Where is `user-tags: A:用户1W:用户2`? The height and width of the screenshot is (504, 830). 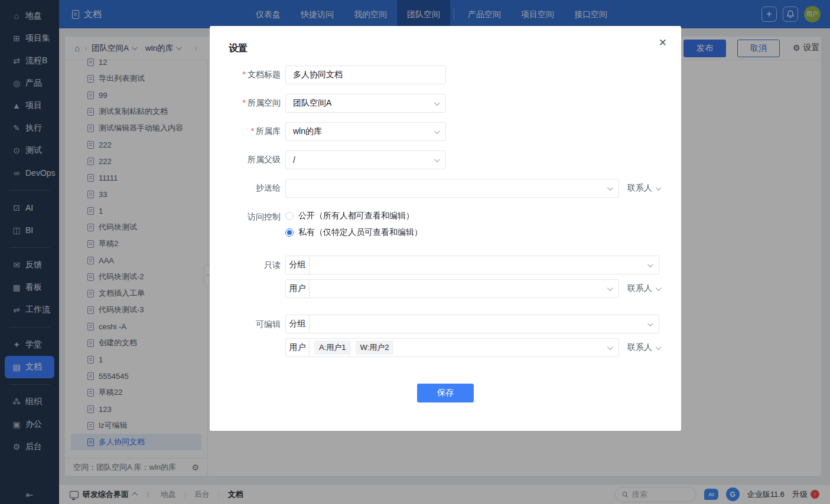 user-tags: A:用户1W:用户2 is located at coordinates (354, 348).